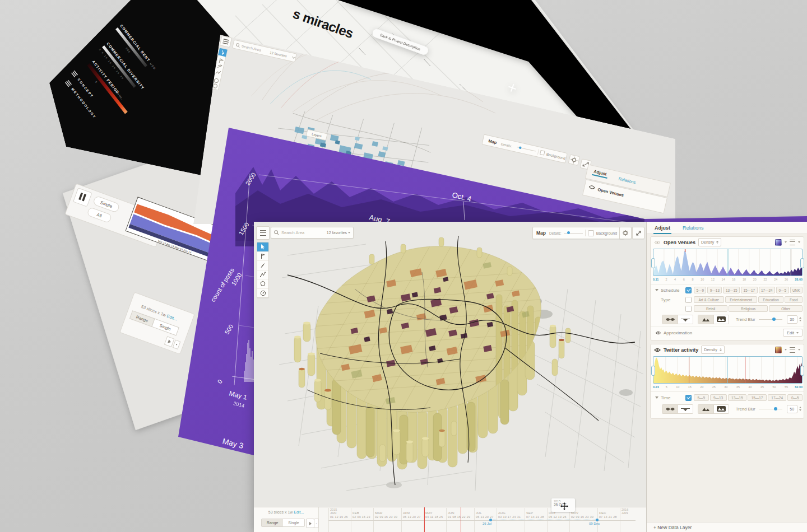 The image size is (807, 532). Describe the element at coordinates (263, 284) in the screenshot. I see `tool-polygon` at that location.